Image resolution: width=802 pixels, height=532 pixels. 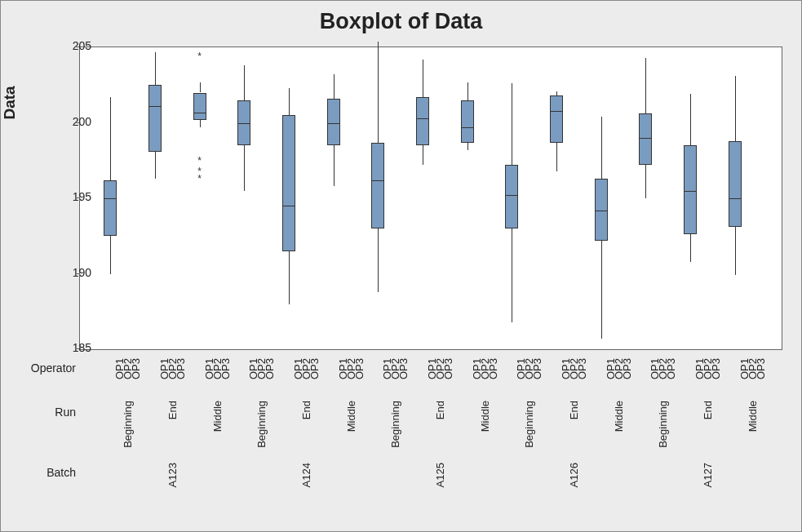 I want to click on y-tick-label: 185, so click(x=75, y=348).